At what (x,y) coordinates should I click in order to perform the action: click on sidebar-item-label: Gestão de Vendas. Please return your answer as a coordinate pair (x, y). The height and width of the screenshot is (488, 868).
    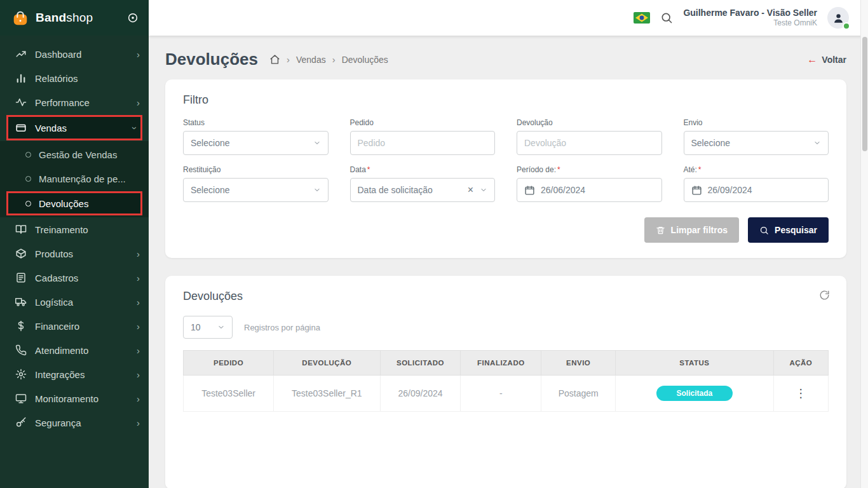
    Looking at the image, I should click on (78, 155).